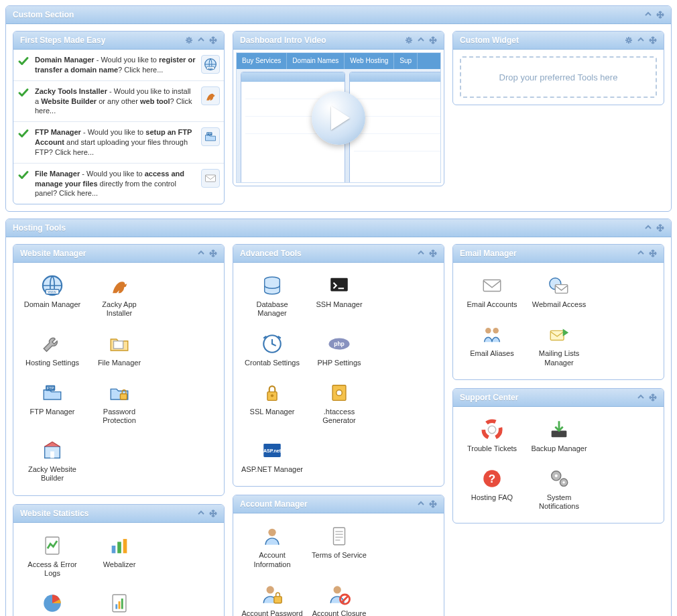 This screenshot has height=616, width=677. What do you see at coordinates (339, 296) in the screenshot?
I see `tool-ssh-manager: SSH Manager` at bounding box center [339, 296].